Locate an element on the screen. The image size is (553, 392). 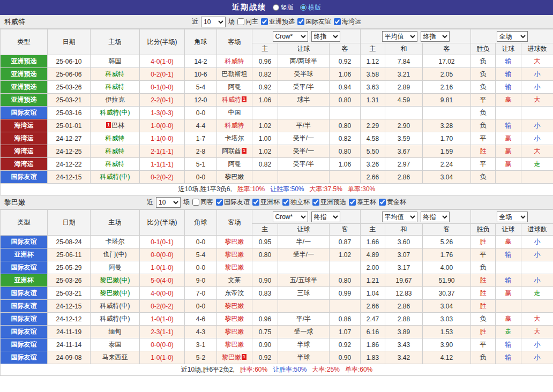
odds-away: 1.06 is located at coordinates (345, 164).